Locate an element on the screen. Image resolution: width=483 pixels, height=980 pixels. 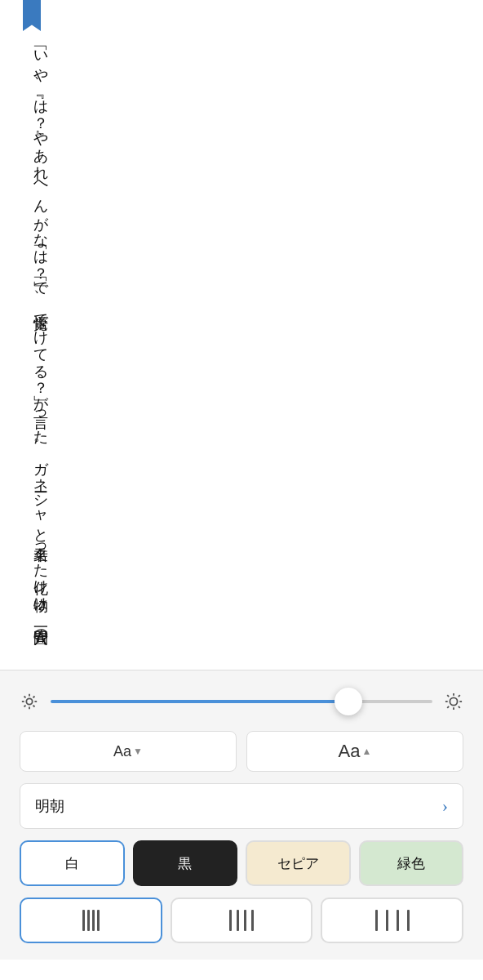
text-column-6: 「で、覚悟でけてる？」 is located at coordinates (41, 329).